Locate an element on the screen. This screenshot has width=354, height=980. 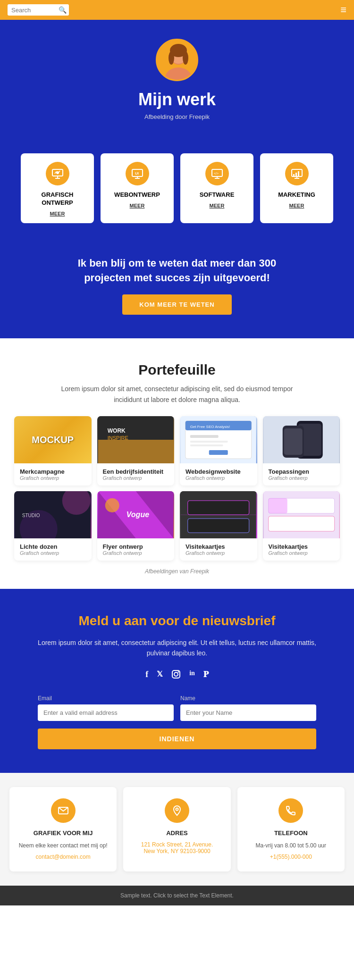
submit-button: INDIENEN is located at coordinates (177, 739).